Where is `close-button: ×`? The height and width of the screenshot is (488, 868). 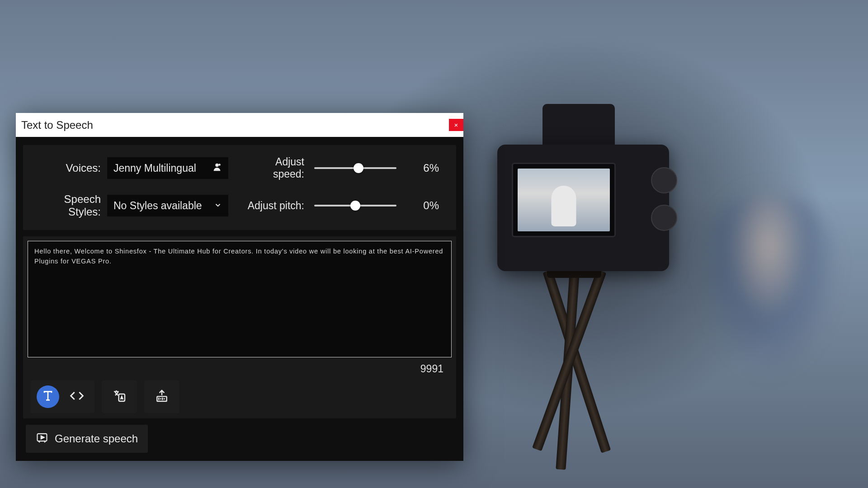
close-button: × is located at coordinates (456, 125).